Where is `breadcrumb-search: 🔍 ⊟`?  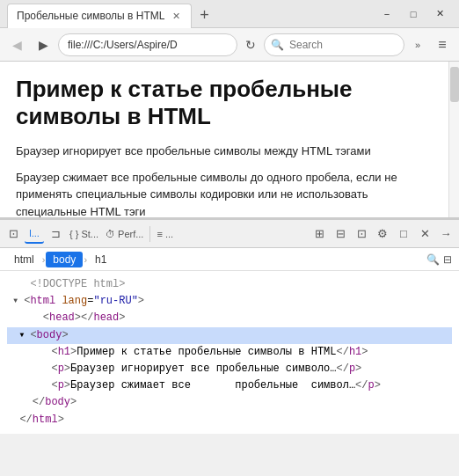
breadcrumb-search: 🔍 ⊟ is located at coordinates (440, 260).